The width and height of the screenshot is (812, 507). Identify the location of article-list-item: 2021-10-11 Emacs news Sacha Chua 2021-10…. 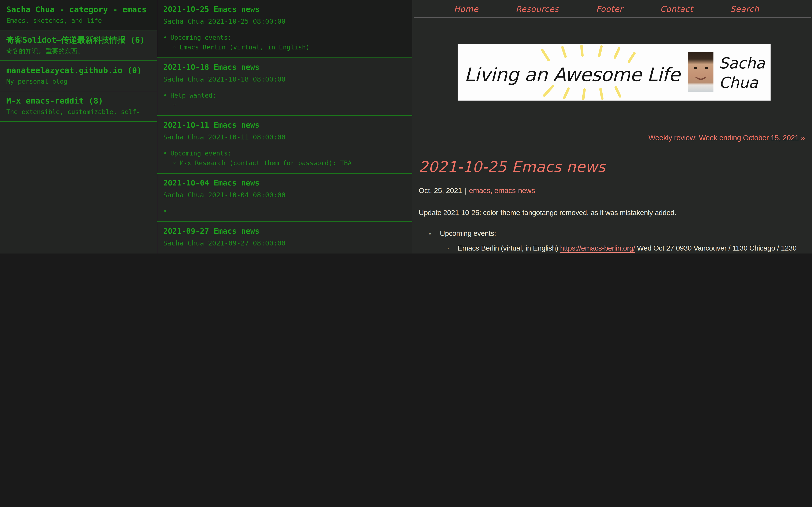
(285, 145).